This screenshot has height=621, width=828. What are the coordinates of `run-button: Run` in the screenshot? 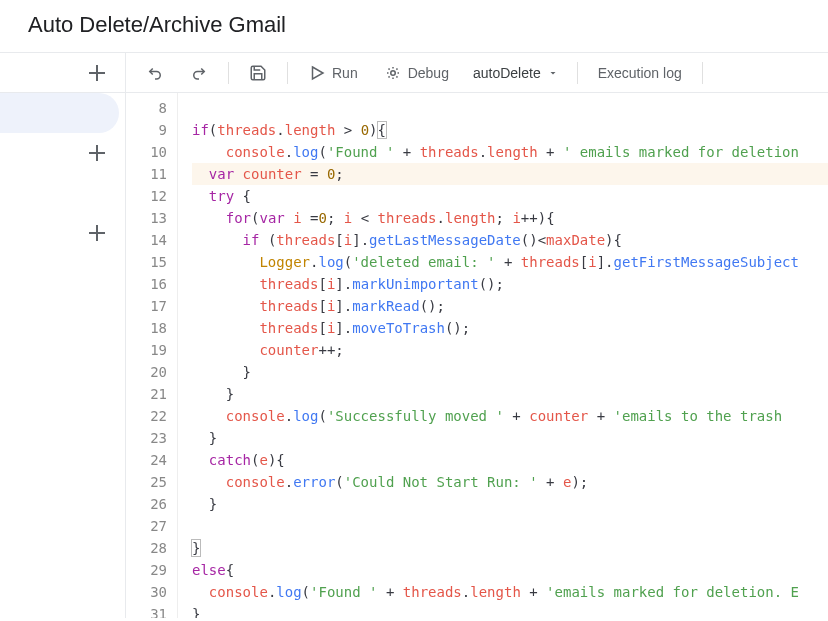 It's located at (333, 73).